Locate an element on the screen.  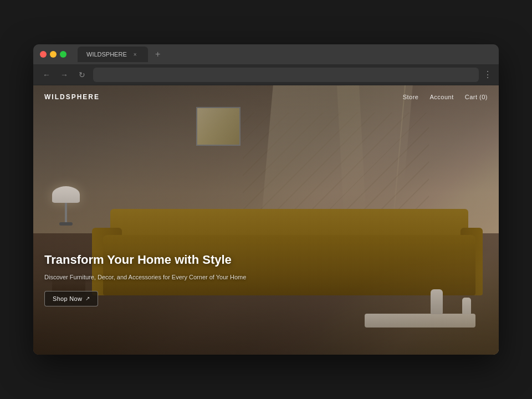
close-button is located at coordinates (43, 54).